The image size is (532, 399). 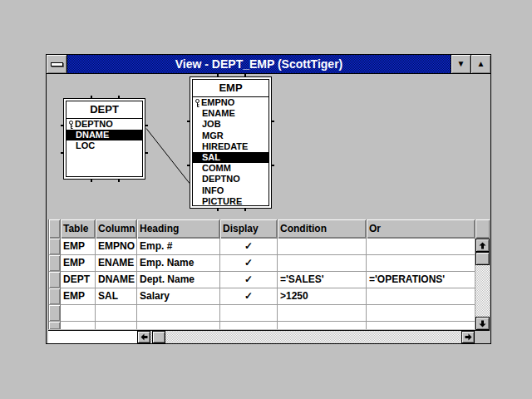 I want to click on field-job: JOB, so click(x=231, y=125).